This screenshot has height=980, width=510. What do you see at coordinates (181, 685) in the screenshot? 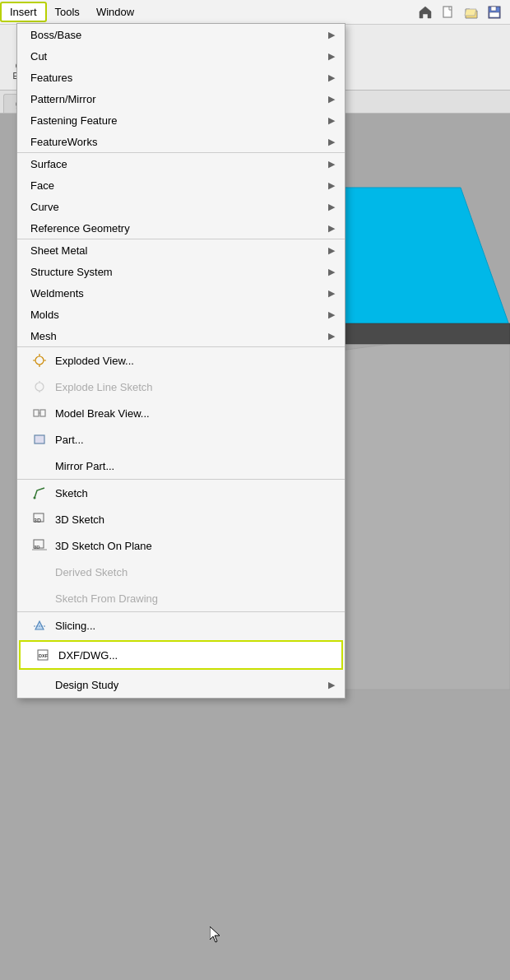
I see `design-study-item: Design Study ▶` at bounding box center [181, 685].